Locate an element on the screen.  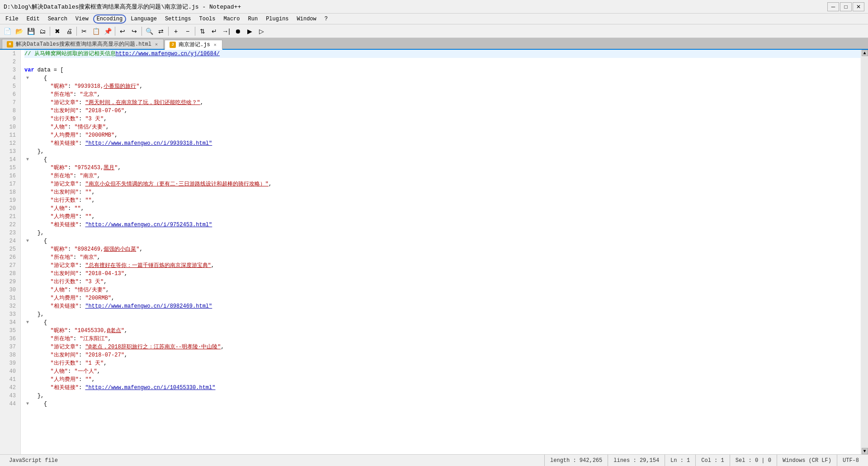
zoom-out-button: − is located at coordinates (188, 31).